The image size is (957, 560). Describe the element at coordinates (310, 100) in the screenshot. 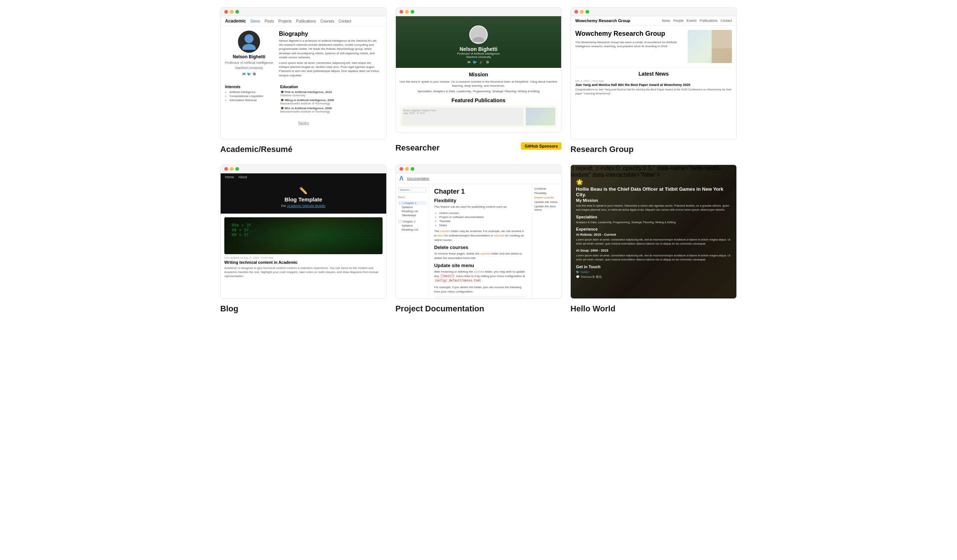

I see `edu-degree-2: MEng in Artificial Intelligence, 2009` at that location.